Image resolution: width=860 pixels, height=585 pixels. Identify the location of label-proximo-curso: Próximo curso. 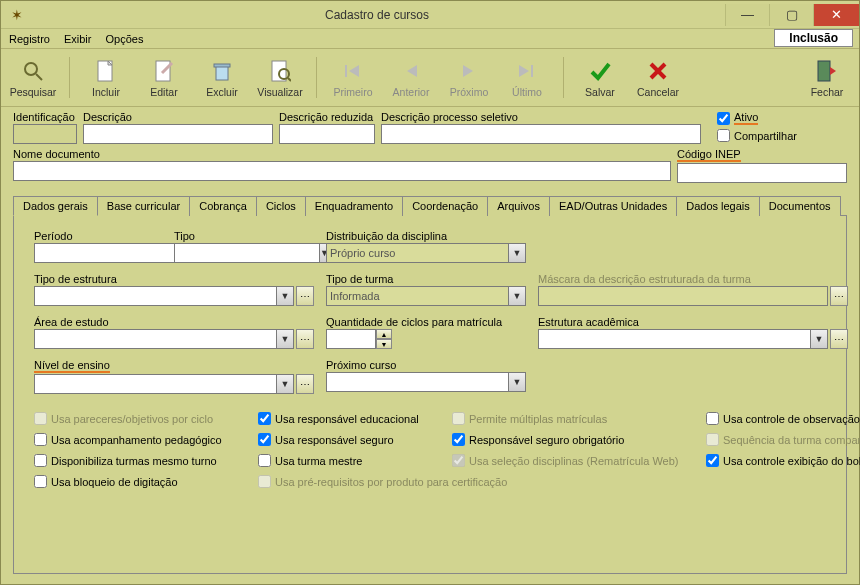
(426, 365).